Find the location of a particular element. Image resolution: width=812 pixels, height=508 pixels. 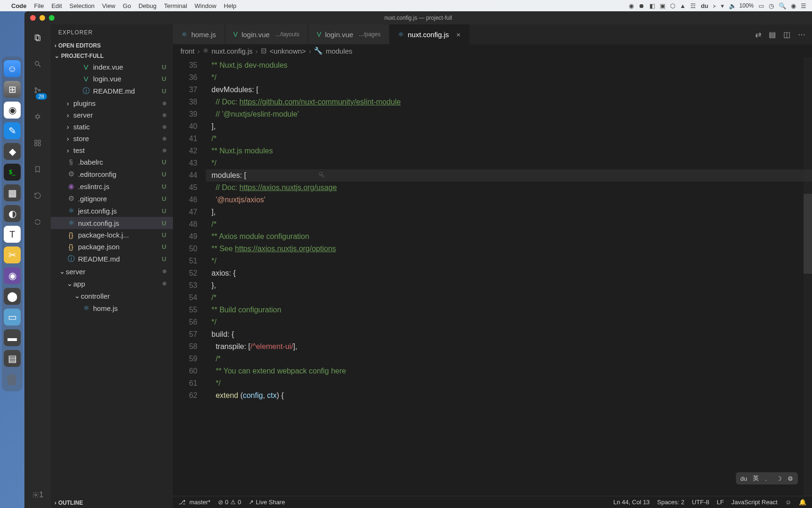

eol: LF is located at coordinates (720, 502).